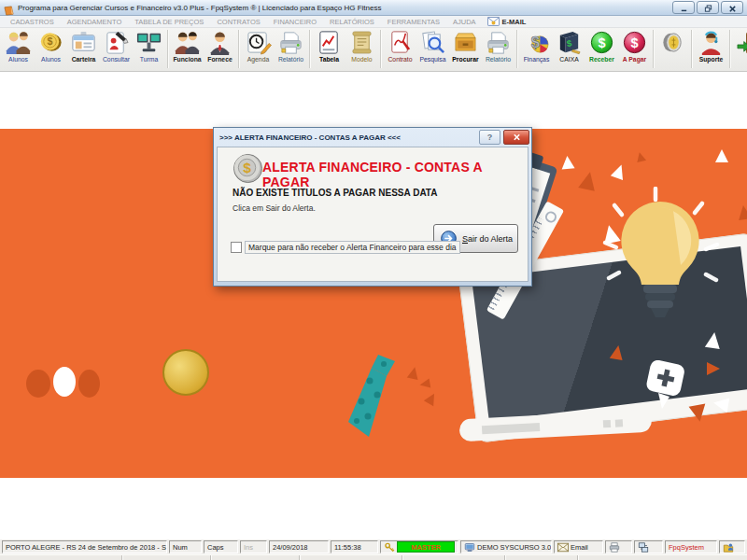 The height and width of the screenshot is (560, 747). Describe the element at coordinates (275, 208) in the screenshot. I see `alert-submessage: Clica em Sair do Alerta.` at that location.